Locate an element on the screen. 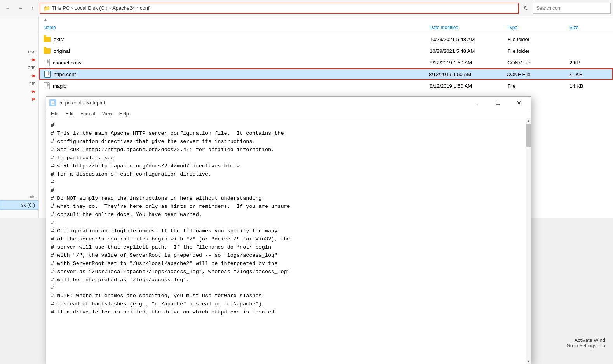 Image resolution: width=613 pixels, height=364 pixels. file-name: original is located at coordinates (62, 51).